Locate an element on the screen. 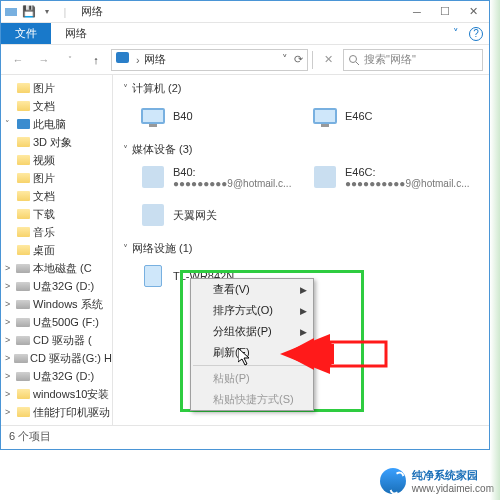 This screenshot has width=500, height=500. list-item: B40 is located at coordinates (219, 116).